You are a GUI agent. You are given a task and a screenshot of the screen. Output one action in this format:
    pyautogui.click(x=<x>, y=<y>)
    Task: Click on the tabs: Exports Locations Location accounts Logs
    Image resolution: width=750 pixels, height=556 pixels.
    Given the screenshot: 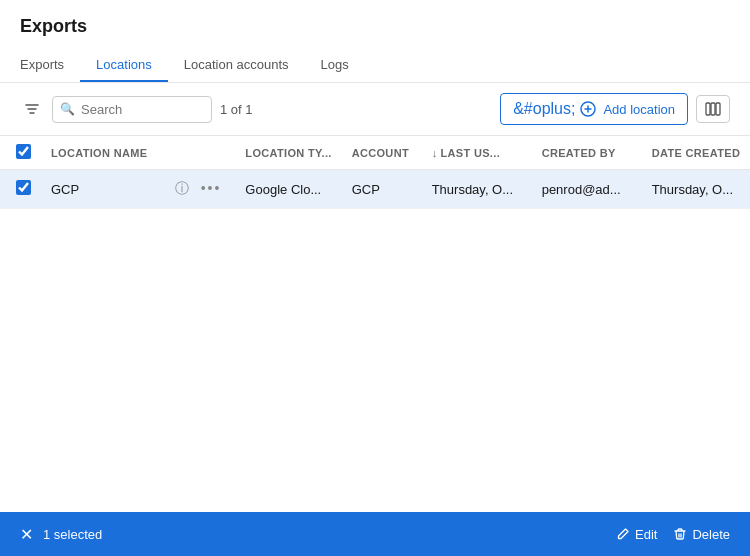 What is the action you would take?
    pyautogui.click(x=375, y=66)
    